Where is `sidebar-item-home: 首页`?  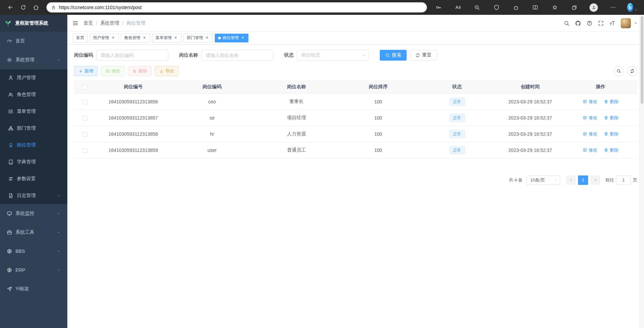
sidebar-item-home: 首页 is located at coordinates (34, 41).